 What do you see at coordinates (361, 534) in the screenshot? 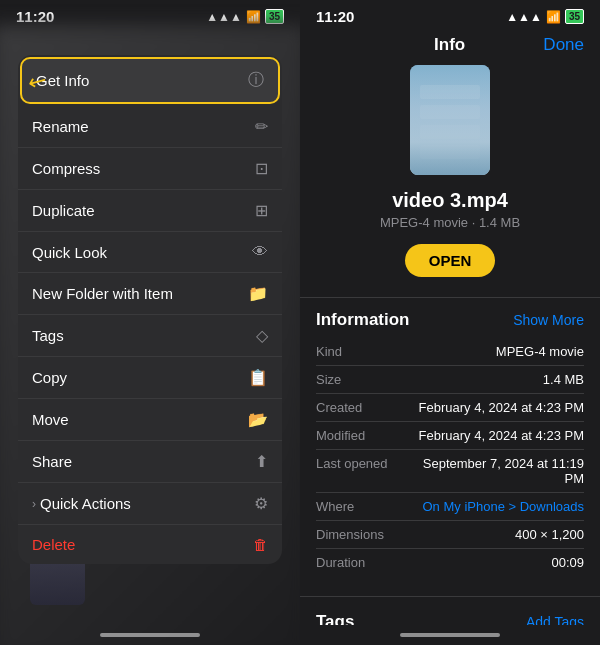
I see `dimensions-label: Dimensions` at bounding box center [361, 534].